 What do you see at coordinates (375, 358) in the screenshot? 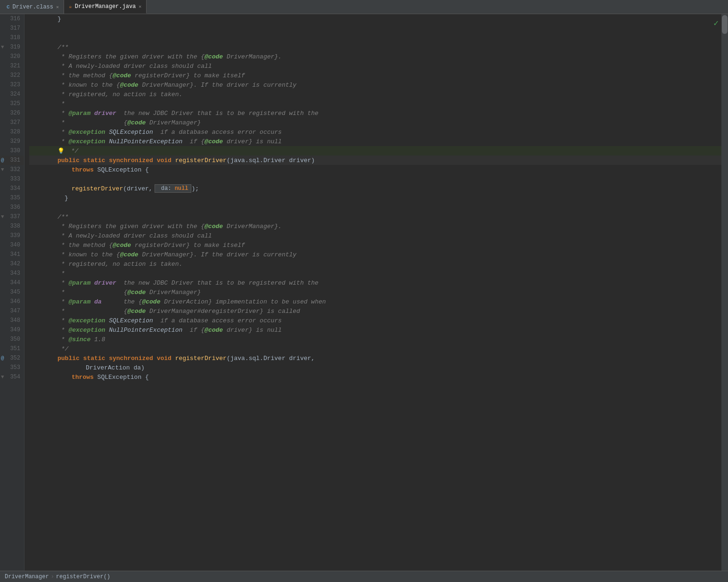
I see `code-line-352: public static synchronized void register…` at bounding box center [375, 358].